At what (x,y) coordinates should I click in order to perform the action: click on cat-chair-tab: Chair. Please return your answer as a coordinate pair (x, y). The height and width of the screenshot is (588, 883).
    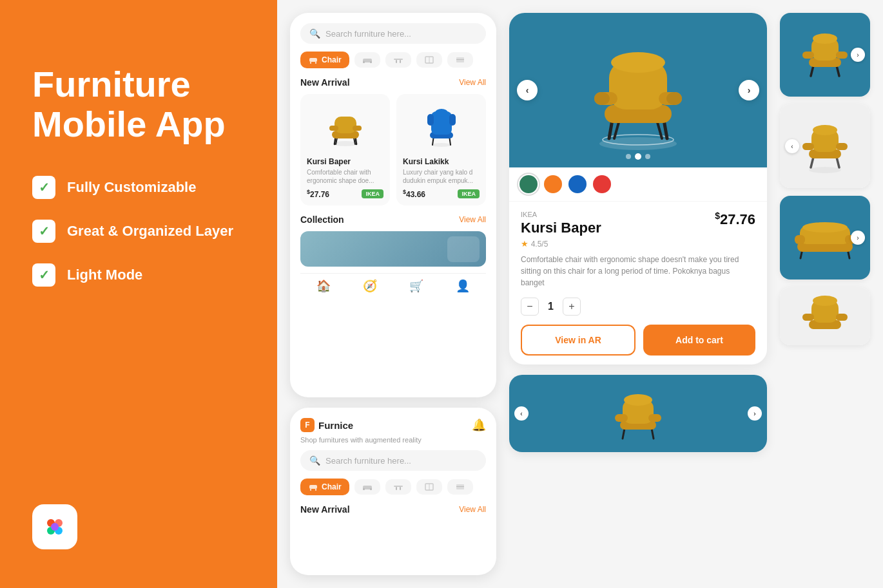
    Looking at the image, I should click on (325, 60).